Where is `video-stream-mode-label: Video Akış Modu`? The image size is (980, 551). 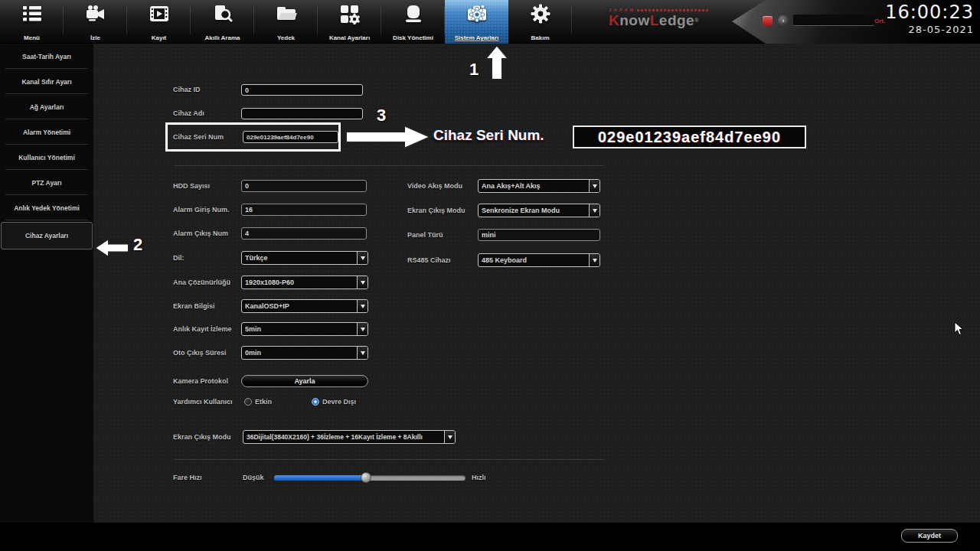
video-stream-mode-label: Video Akış Modu is located at coordinates (435, 186).